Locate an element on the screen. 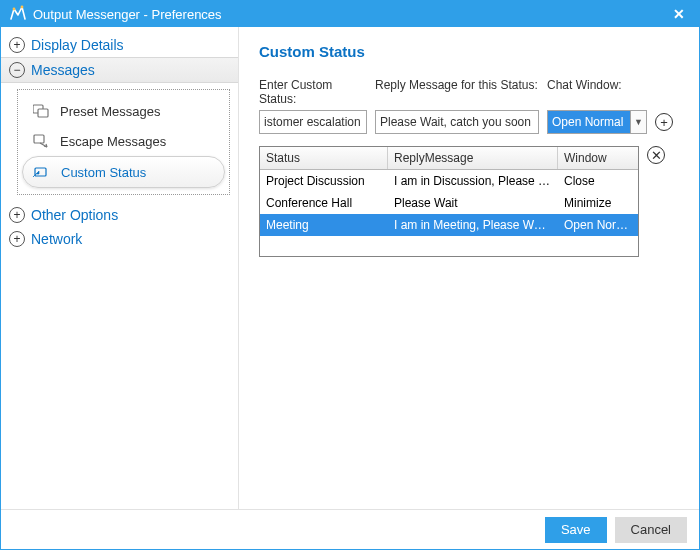 Image resolution: width=700 pixels, height=550 pixels. footer: Save Cancel is located at coordinates (350, 529).